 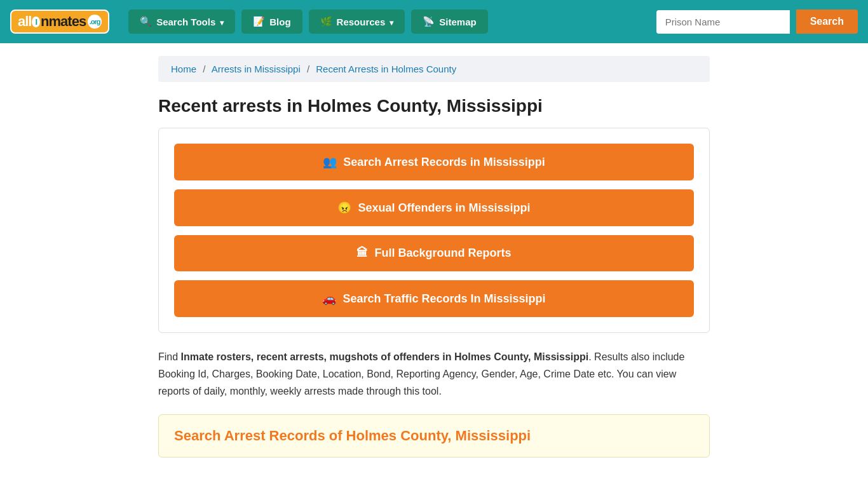 What do you see at coordinates (272, 22) in the screenshot?
I see `blog-button: 📝 Blog` at bounding box center [272, 22].